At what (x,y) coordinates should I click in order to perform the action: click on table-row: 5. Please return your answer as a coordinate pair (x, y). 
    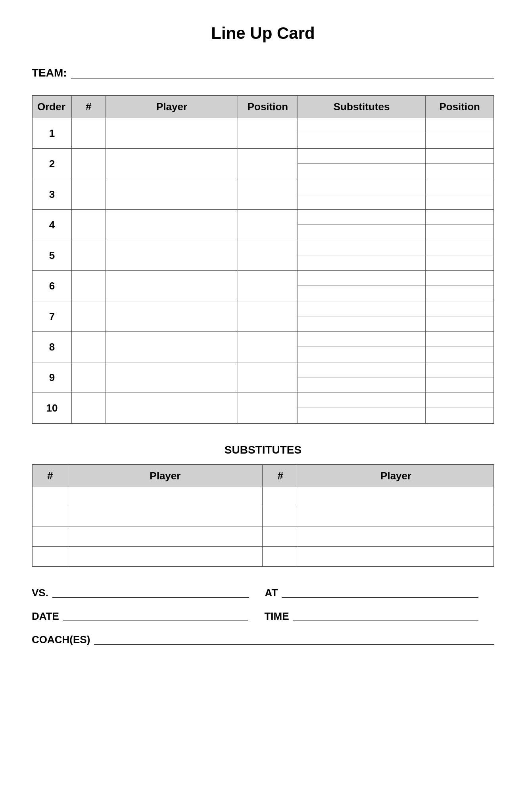
    Looking at the image, I should click on (263, 255).